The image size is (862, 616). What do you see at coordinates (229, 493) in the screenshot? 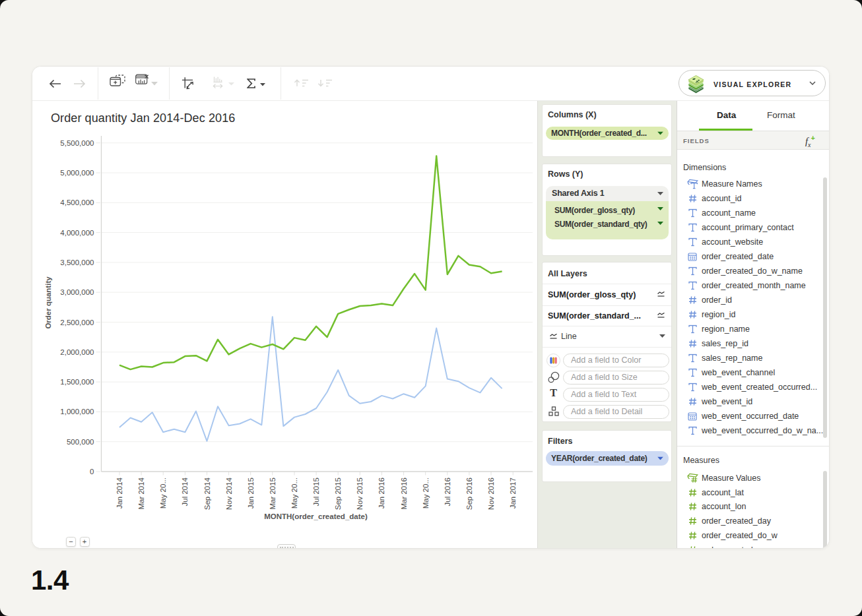
I see `svg-text: Nov 2014` at bounding box center [229, 493].